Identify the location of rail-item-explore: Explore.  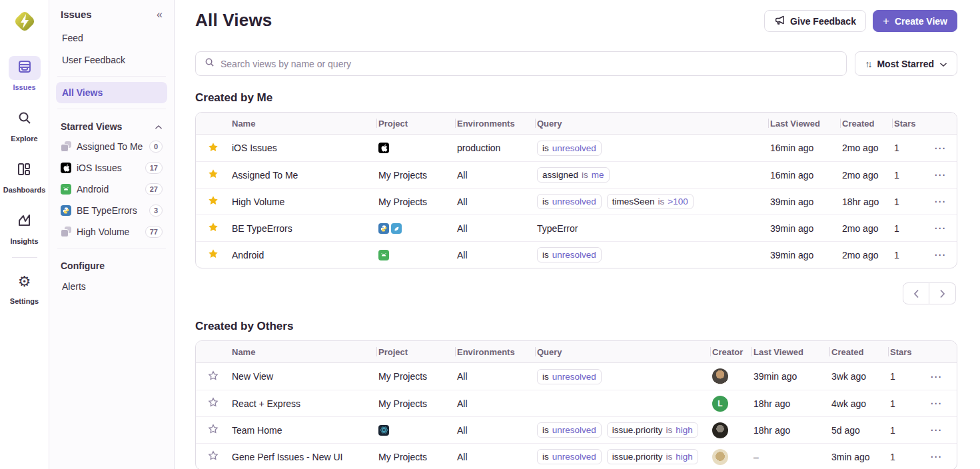
(25, 125).